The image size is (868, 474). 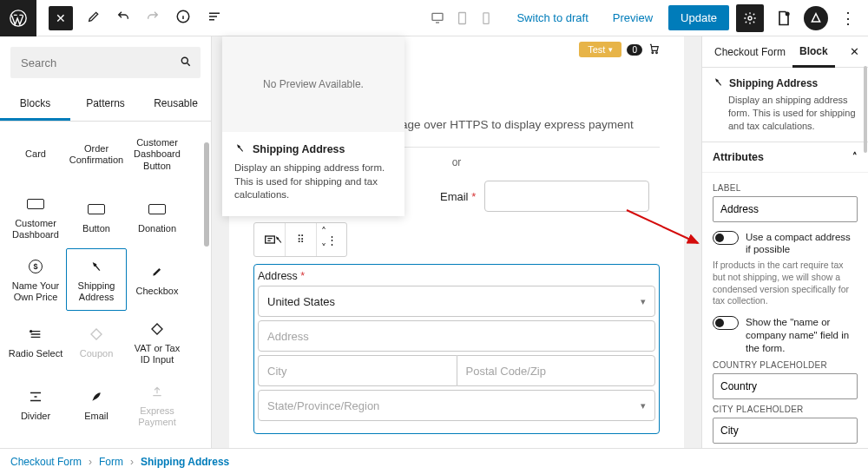 I want to click on sidebar-scrollbar, so click(x=865, y=109).